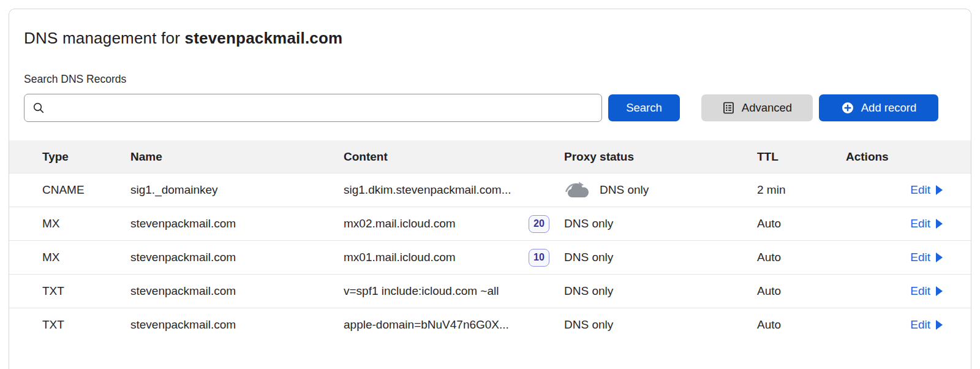 The image size is (980, 369). What do you see at coordinates (104, 38) in the screenshot?
I see `page-title-prefix: DNS management for` at bounding box center [104, 38].